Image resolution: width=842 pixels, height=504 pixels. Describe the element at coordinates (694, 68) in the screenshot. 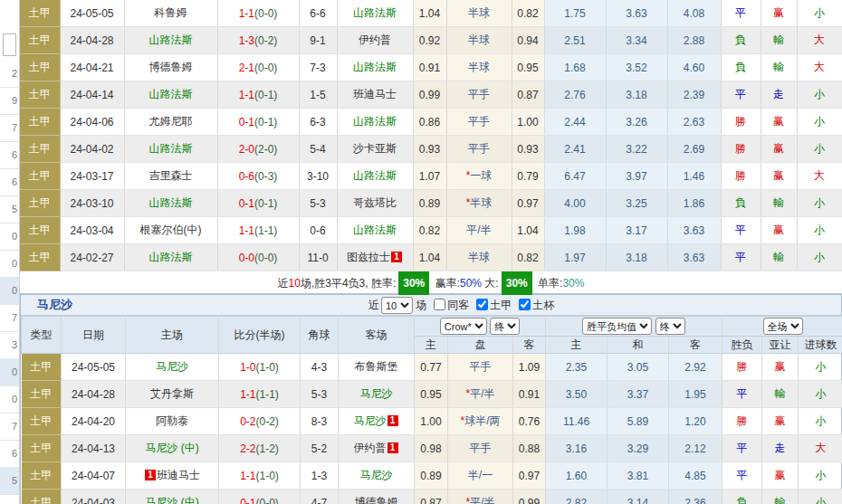

I see `cell-ea: 4.60` at that location.